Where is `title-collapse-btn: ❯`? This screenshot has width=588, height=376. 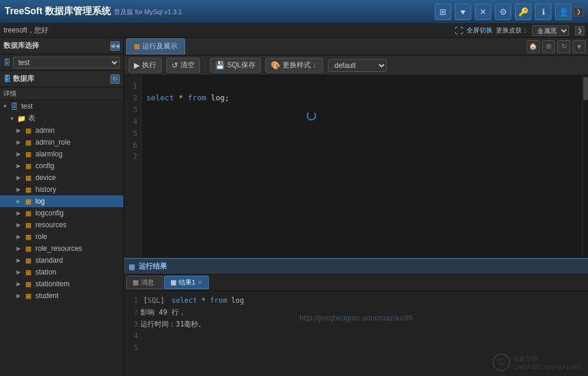
title-collapse-btn: ❯ is located at coordinates (579, 12).